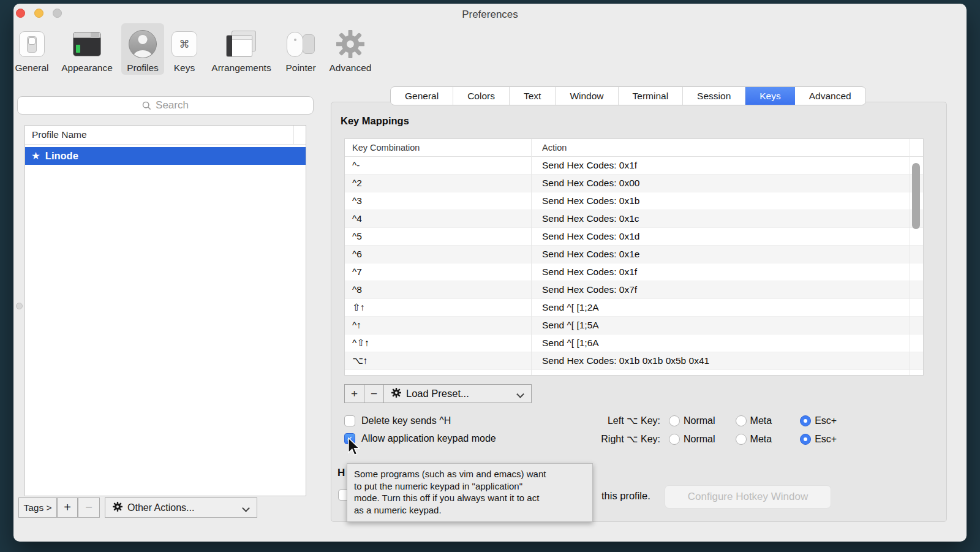  I want to click on table-row: ^3 Send Hex Codes: 0x1b, so click(634, 201).